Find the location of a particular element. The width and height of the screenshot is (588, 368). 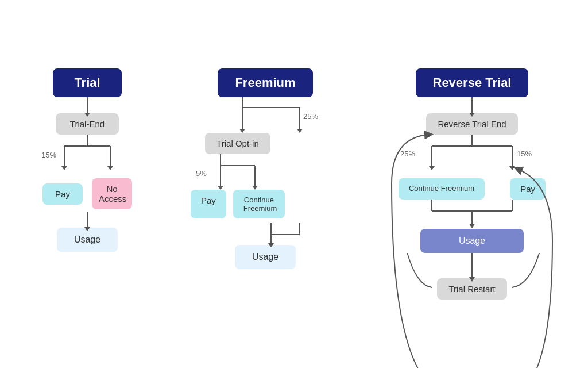

rt-to-usage is located at coordinates (472, 215).